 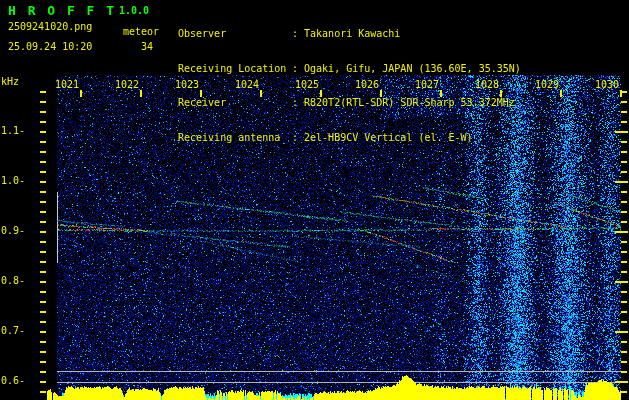 What do you see at coordinates (235, 138) in the screenshot?
I see `info-label: Receiving antenna` at bounding box center [235, 138].